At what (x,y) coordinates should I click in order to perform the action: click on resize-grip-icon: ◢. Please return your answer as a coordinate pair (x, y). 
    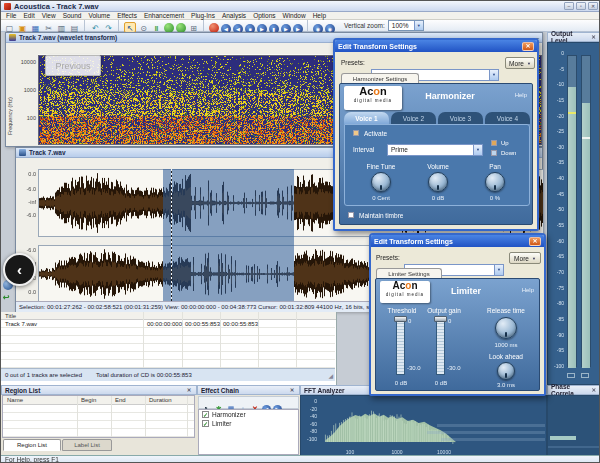
    Looking at the image, I should click on (330, 376).